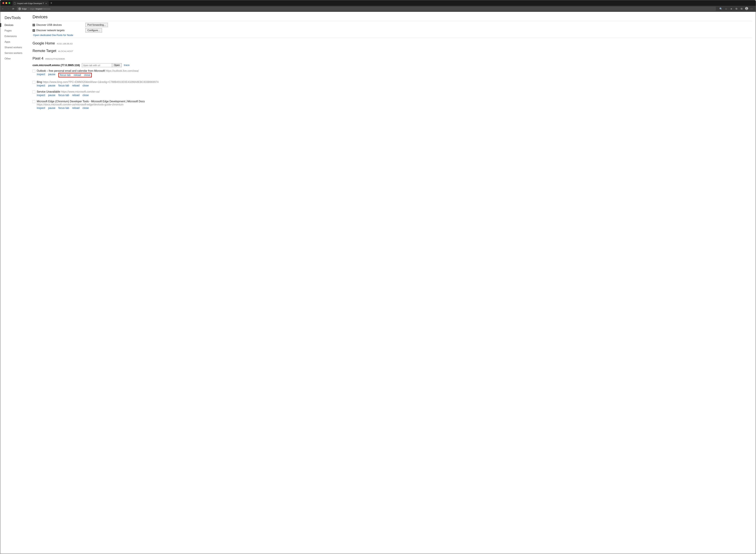 This screenshot has width=756, height=554. What do you see at coordinates (80, 92) in the screenshot?
I see `entry-url: https://www.microsoft.com/en-us/` at bounding box center [80, 92].